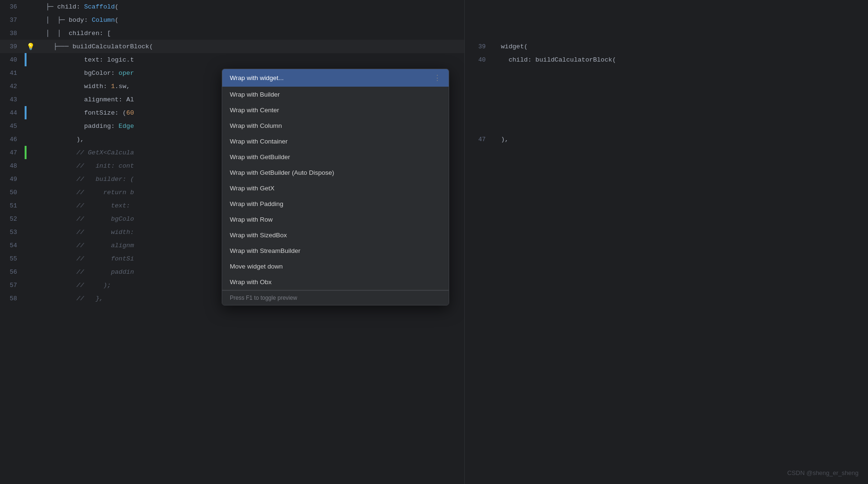 This screenshot has width=868, height=484. I want to click on menu-item-wrap-padding: Wrap with Padding, so click(335, 204).